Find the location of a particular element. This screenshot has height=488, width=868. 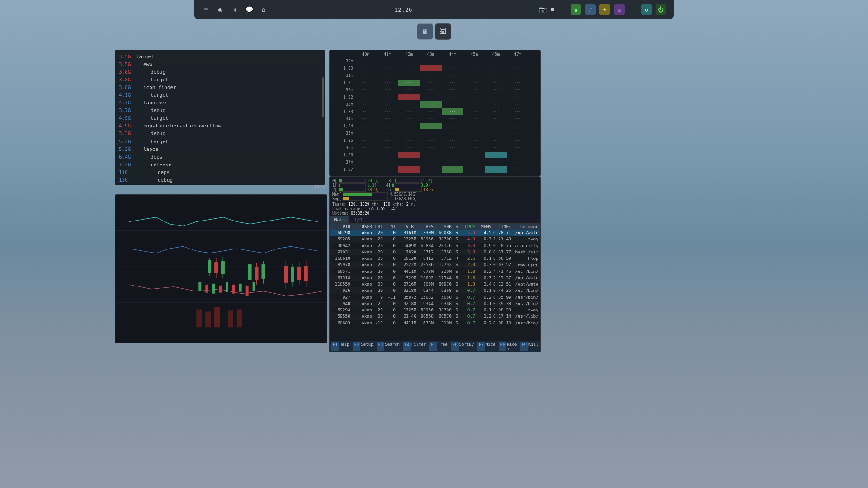

footer-key: F2 is located at coordinates (357, 347).